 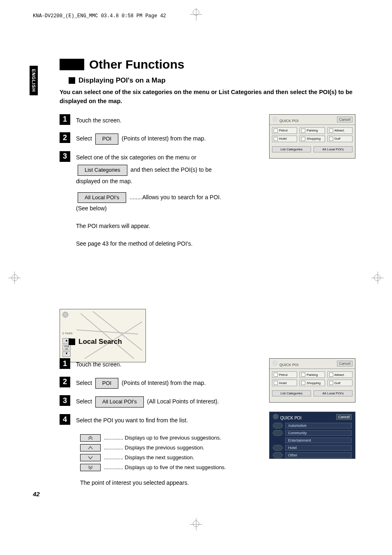 I want to click on step3-text: Select one of the six categories on the …, so click(x=150, y=200).